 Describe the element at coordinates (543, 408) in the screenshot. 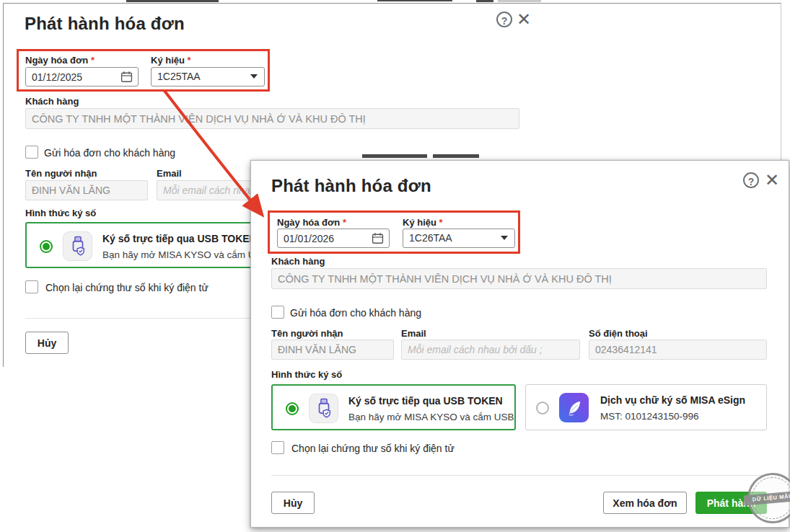

I see `esign-radio` at that location.